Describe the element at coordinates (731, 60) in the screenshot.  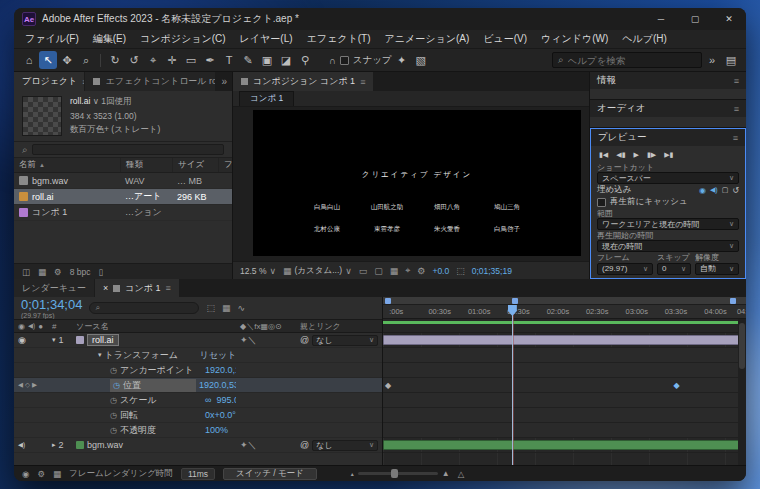
I see `workspace-icon: ▤` at that location.